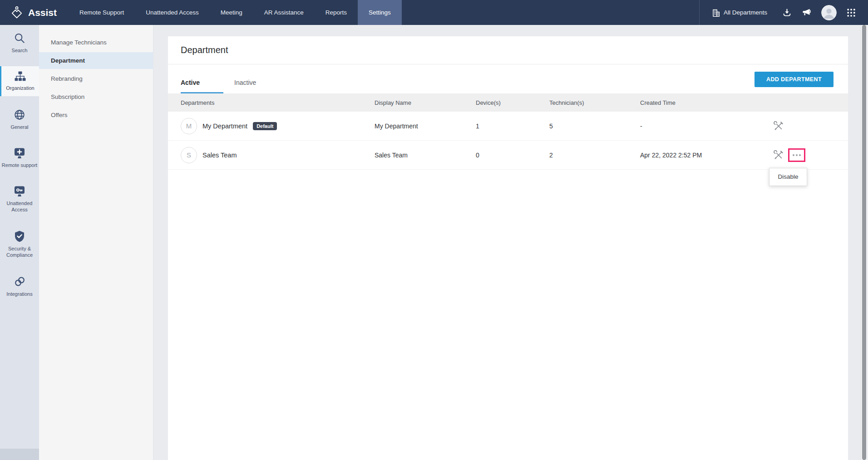  What do you see at coordinates (797, 155) in the screenshot?
I see `more-options-icon` at bounding box center [797, 155].